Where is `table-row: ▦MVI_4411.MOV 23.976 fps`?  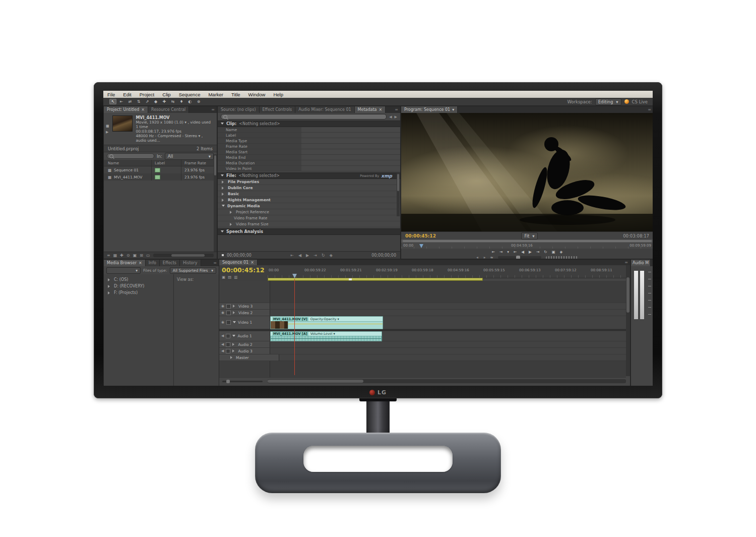
table-row: ▦MVI_4411.MOV 23.976 fps is located at coordinates (160, 177).